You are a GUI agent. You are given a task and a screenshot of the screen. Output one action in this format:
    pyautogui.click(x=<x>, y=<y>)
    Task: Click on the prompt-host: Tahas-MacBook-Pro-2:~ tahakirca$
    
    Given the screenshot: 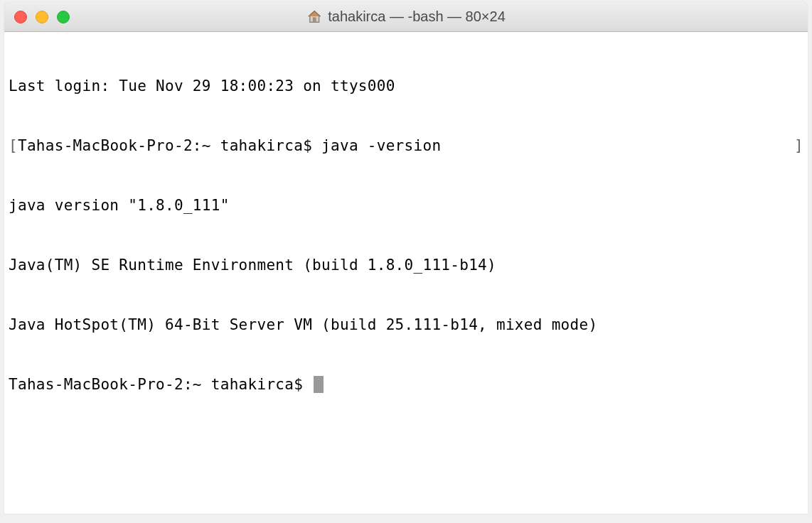 What is the action you would take?
    pyautogui.click(x=169, y=146)
    